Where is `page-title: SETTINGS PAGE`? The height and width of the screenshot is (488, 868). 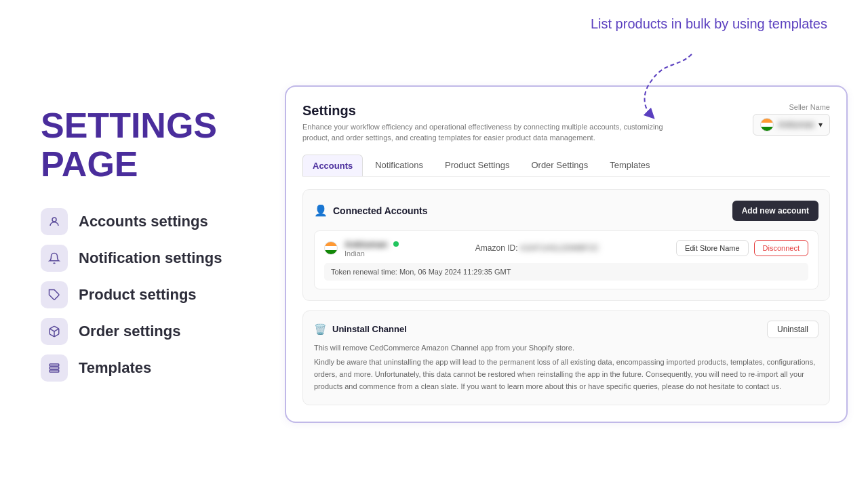
page-title: SETTINGS PAGE is located at coordinates (149, 145).